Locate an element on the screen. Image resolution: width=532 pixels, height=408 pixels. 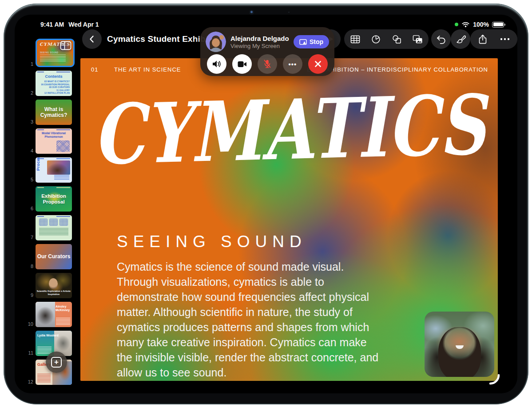
thumb-title: Contents is located at coordinates (54, 76).